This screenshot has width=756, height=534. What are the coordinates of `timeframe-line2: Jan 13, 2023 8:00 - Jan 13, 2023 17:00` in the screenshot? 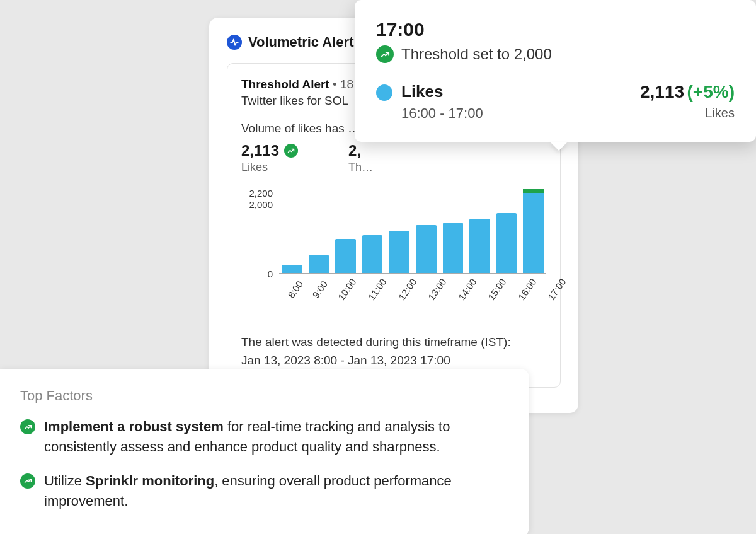 It's located at (346, 361).